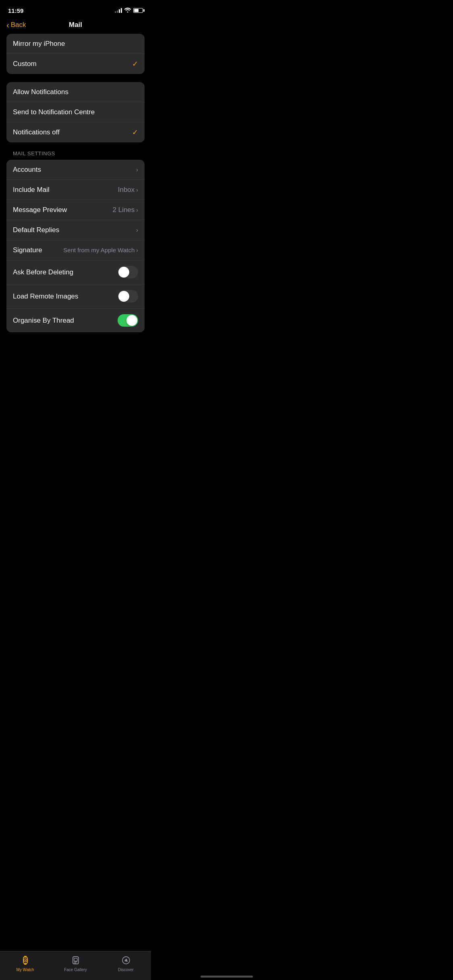 This screenshot has height=980, width=453. What do you see at coordinates (76, 272) in the screenshot?
I see `ask-before-deleting-row: Ask Before Deleting` at bounding box center [76, 272].